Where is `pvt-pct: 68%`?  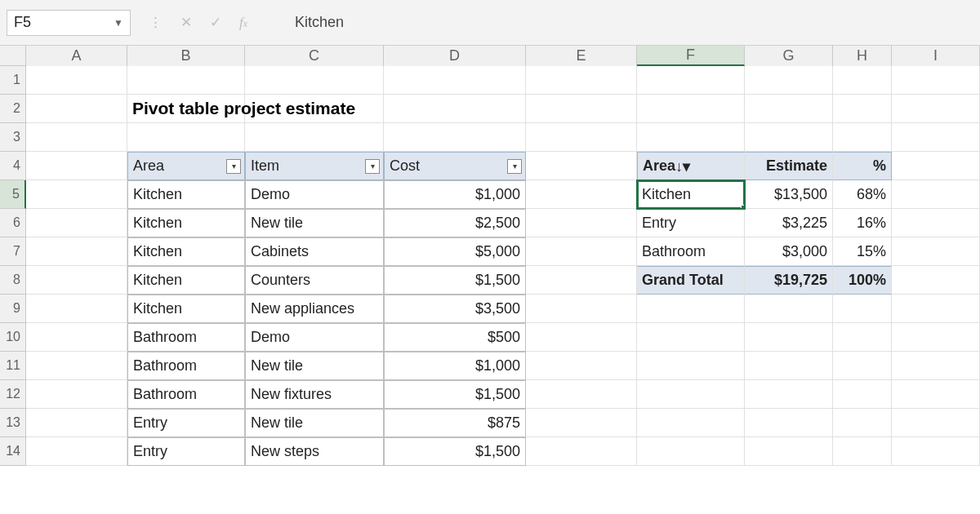 pvt-pct: 68% is located at coordinates (862, 194).